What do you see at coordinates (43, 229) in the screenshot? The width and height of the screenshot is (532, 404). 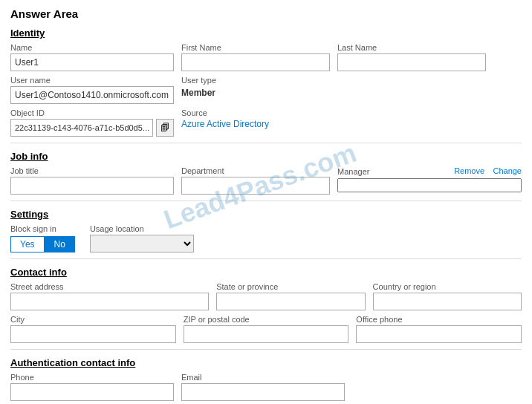 I see `block-sign-in-label: Block sign in` at bounding box center [43, 229].